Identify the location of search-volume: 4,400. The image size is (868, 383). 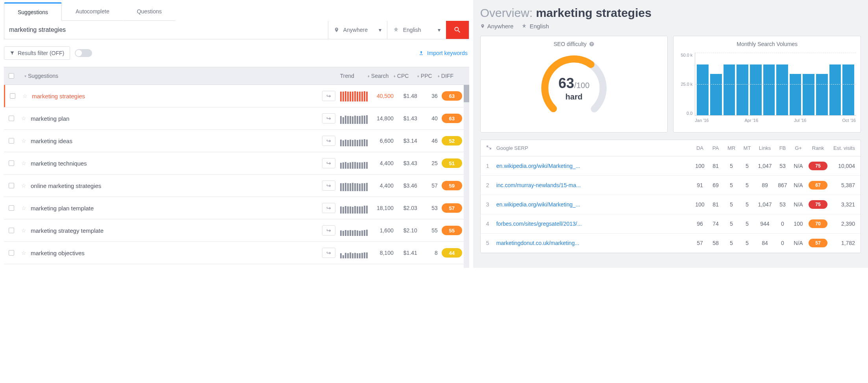
(381, 186).